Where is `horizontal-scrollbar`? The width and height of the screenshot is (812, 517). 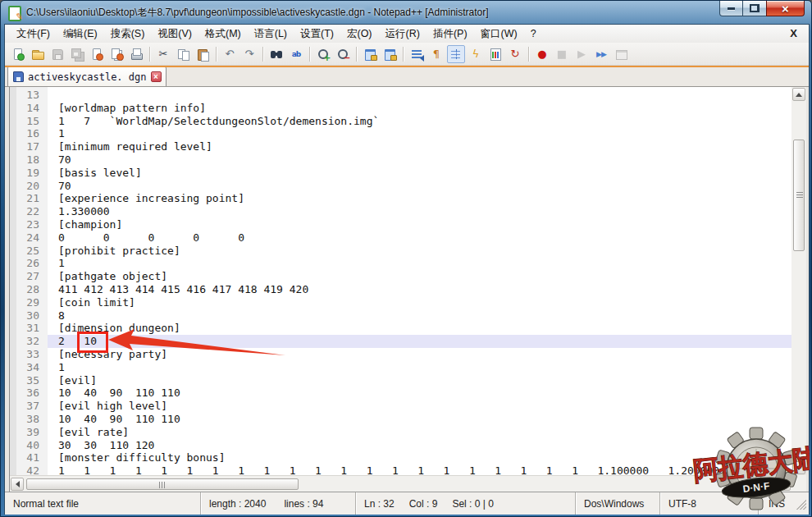 horizontal-scrollbar is located at coordinates (400, 483).